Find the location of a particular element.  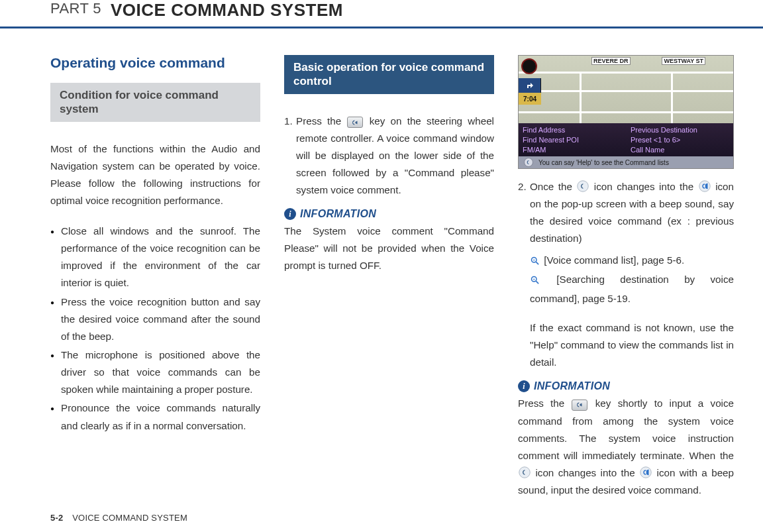

street-label: WESTWAY ST is located at coordinates (684, 61).